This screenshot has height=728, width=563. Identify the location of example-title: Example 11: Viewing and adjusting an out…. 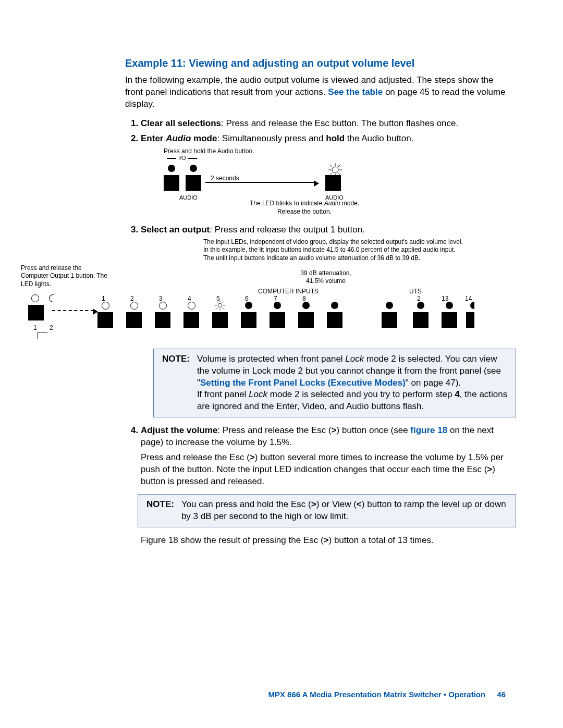
(315, 64).